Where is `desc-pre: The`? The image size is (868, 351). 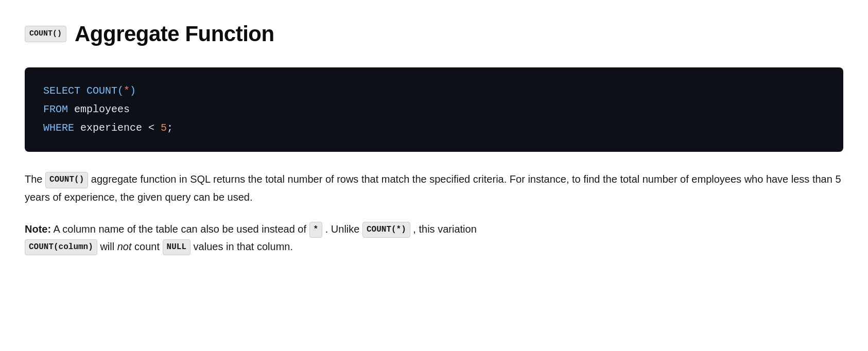 desc-pre: The is located at coordinates (33, 179).